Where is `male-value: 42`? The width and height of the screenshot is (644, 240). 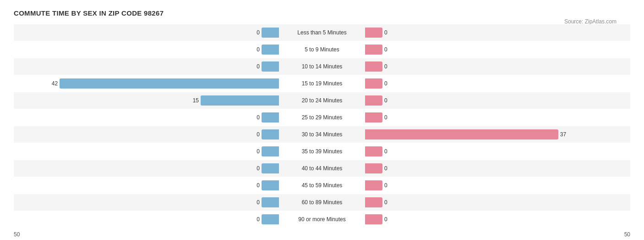 male-value: 42 is located at coordinates (55, 84).